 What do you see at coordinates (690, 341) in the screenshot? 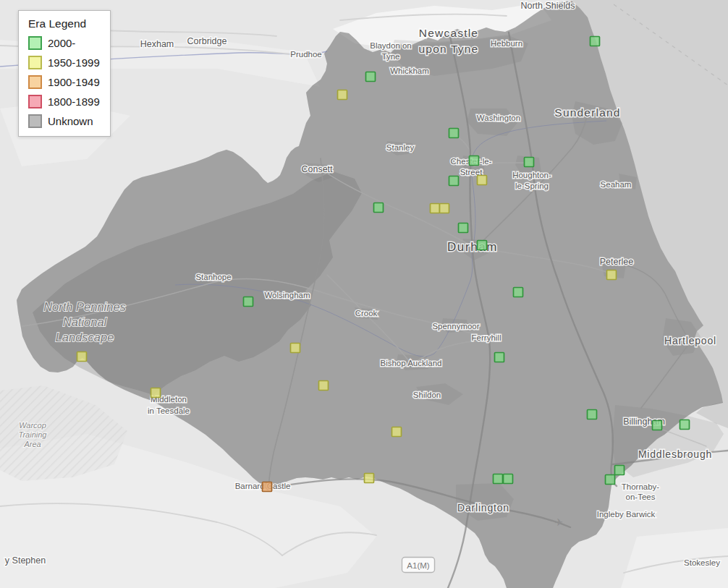
I see `place-label-hartlepool: Hartlepool` at bounding box center [690, 341].